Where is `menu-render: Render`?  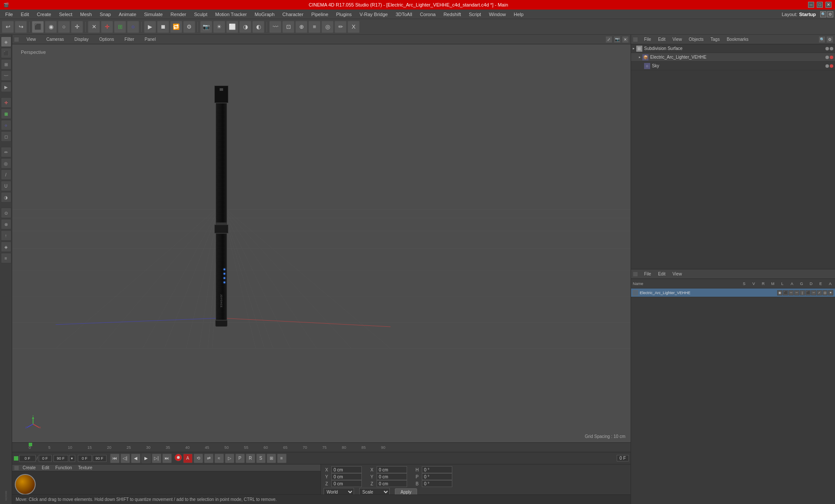 menu-render: Render is located at coordinates (178, 14).